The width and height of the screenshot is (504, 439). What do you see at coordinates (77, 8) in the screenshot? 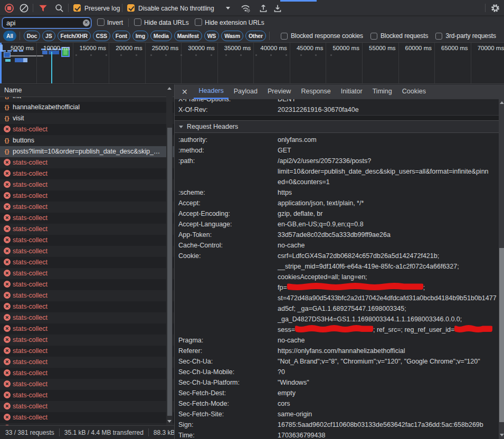
I see `preserve-log-checkbox` at bounding box center [77, 8].